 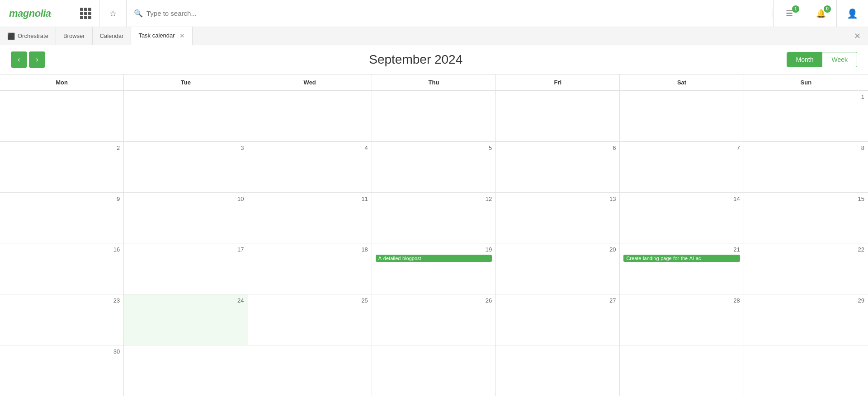 I want to click on next-month-button: ›, so click(x=37, y=60).